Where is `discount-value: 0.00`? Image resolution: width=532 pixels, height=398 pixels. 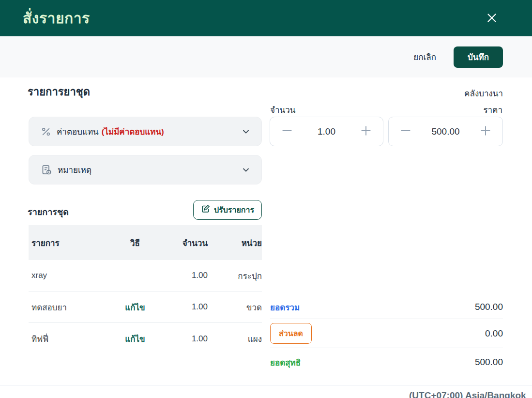
discount-value: 0.00 is located at coordinates (494, 334).